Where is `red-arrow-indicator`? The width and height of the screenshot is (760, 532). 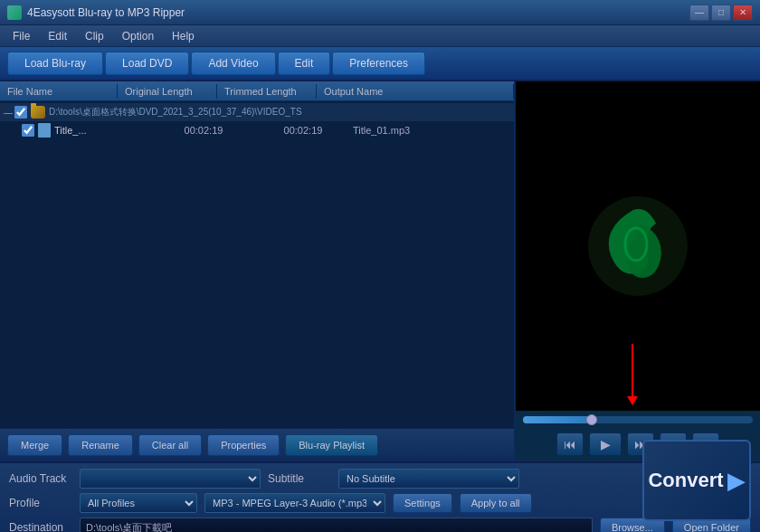
red-arrow-indicator is located at coordinates (632, 371).